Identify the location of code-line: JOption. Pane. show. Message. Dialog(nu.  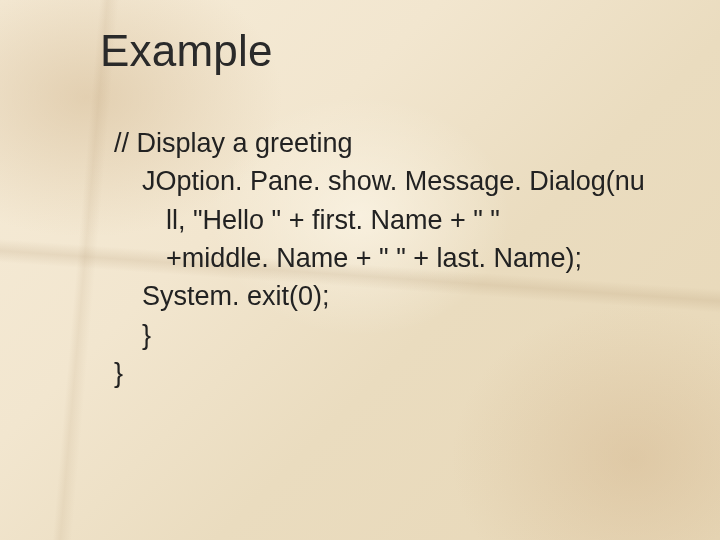
(389, 181).